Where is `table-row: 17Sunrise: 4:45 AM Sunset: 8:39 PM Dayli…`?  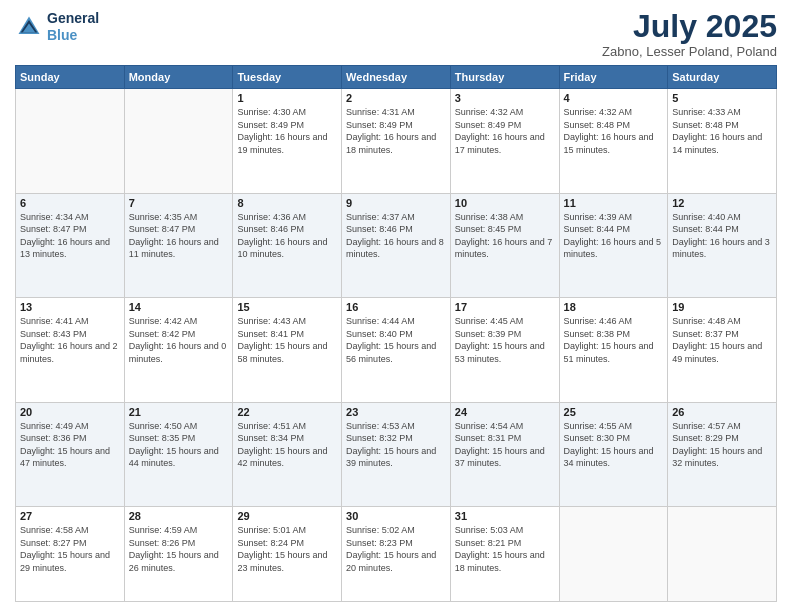
table-row: 17Sunrise: 4:45 AM Sunset: 8:39 PM Dayli… is located at coordinates (504, 350).